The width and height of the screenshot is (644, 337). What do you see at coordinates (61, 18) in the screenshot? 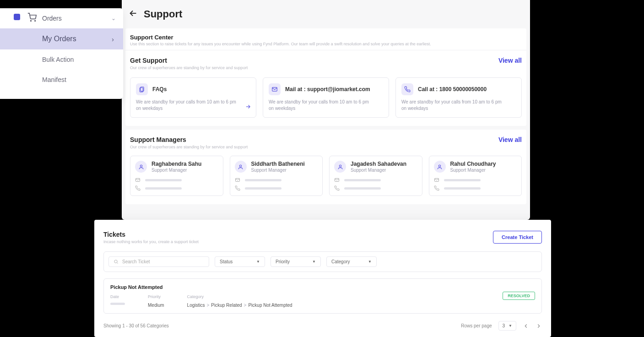
I see `sidebar-section-orders: Orders ⌄` at bounding box center [61, 18].